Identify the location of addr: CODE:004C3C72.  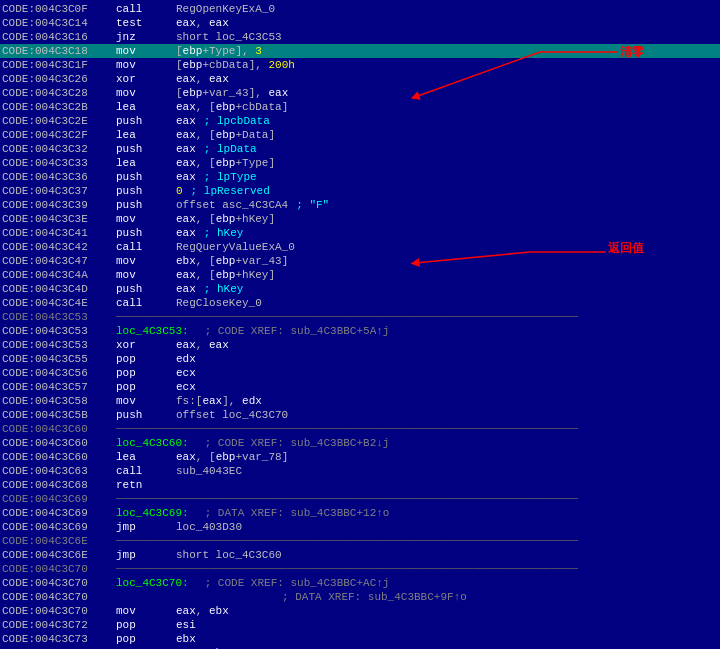
(57, 625).